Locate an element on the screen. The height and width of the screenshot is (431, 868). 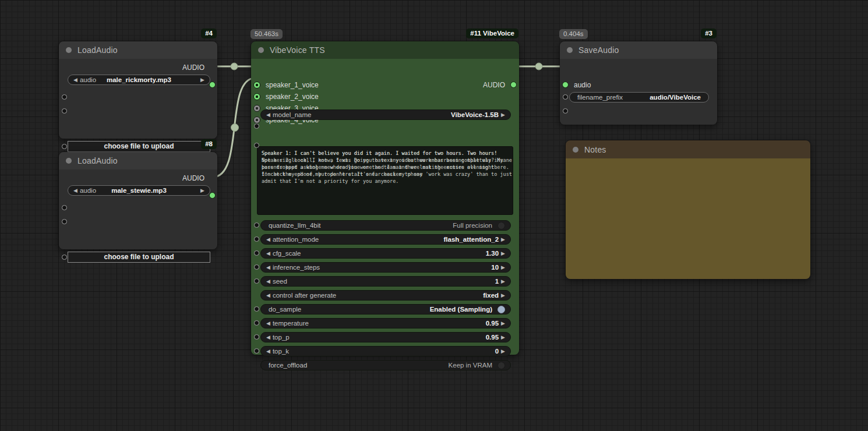
widget-label: filename_prefix is located at coordinates (600, 97).